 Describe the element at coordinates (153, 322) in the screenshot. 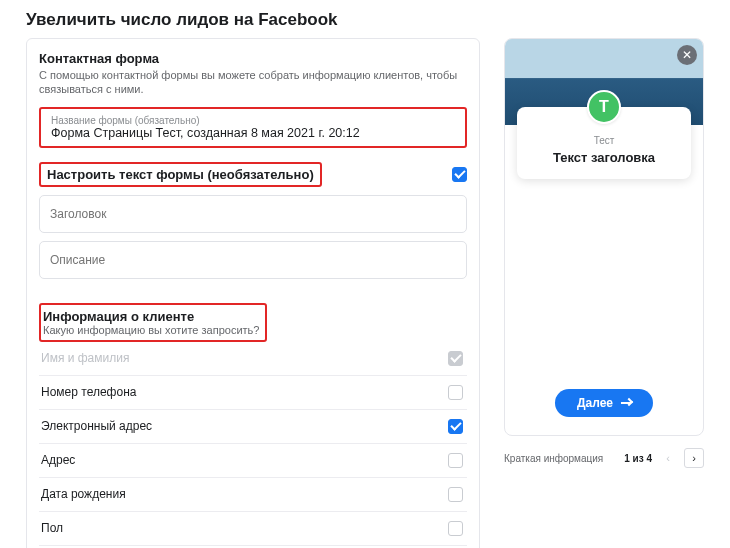

I see `client-info-heading: Информация о клиенте Какую информацию вы…` at that location.